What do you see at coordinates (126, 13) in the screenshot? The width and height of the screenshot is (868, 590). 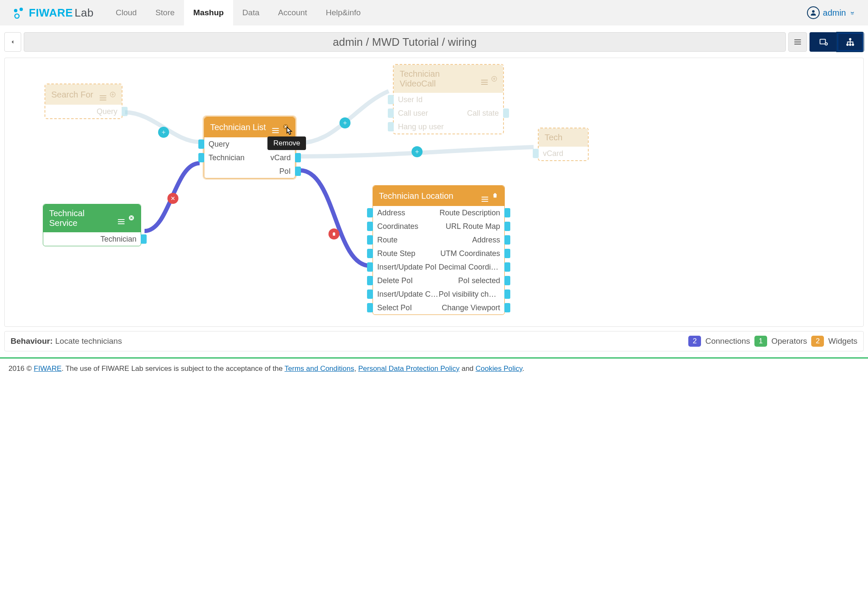 I see `nav-tab-cloud: Cloud` at bounding box center [126, 13].